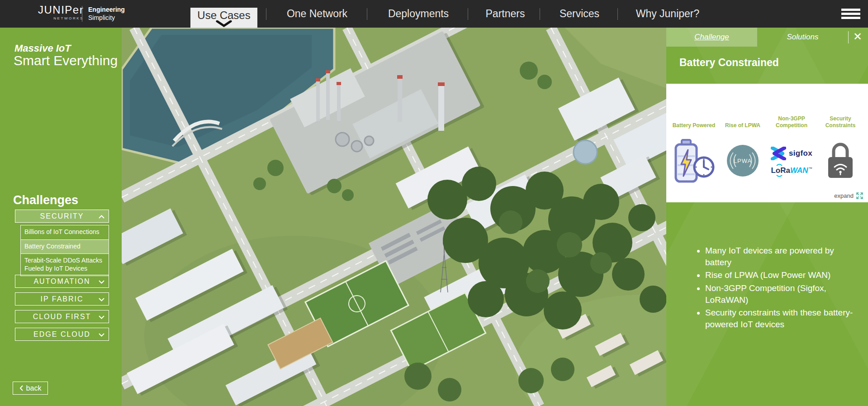 The width and height of the screenshot is (868, 406). What do you see at coordinates (851, 14) in the screenshot?
I see `hamburger-menu-icon` at bounding box center [851, 14].